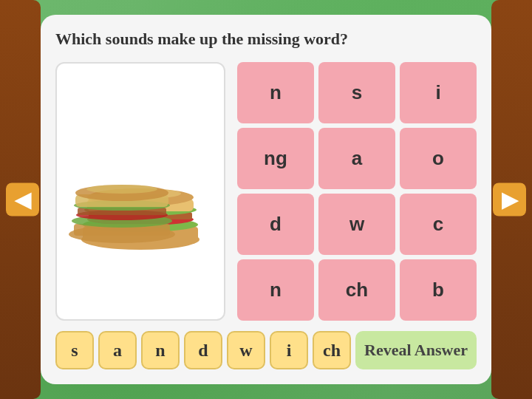 The image size is (532, 399). Describe the element at coordinates (203, 350) in the screenshot. I see `answer-letter-d: d` at that location.